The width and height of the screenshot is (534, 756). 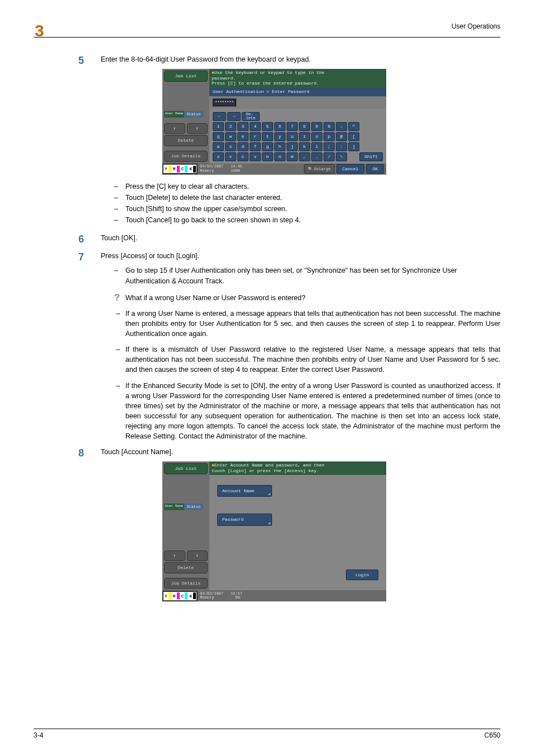 What do you see at coordinates (234, 116) in the screenshot?
I see `cursor-right-button: →` at bounding box center [234, 116].